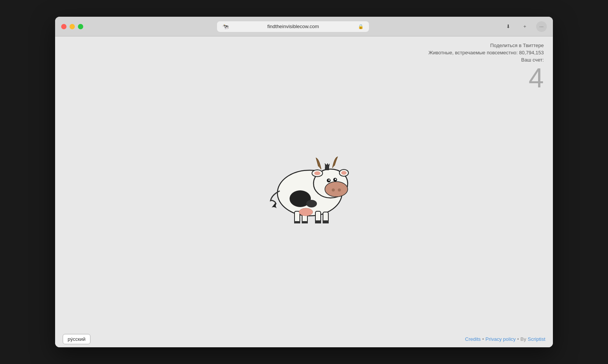 This screenshot has width=608, height=364. What do you see at coordinates (304, 339) in the screenshot?
I see `bottom-bar: рýсский Credits • Privacy policy • By Sc…` at bounding box center [304, 339].